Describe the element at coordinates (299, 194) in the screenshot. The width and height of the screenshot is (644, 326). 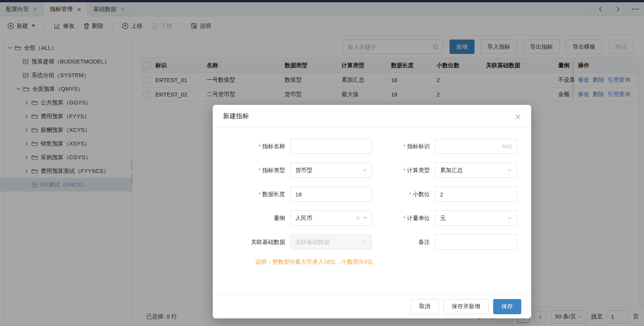
I see `field-data-length: 数据长度` at that location.